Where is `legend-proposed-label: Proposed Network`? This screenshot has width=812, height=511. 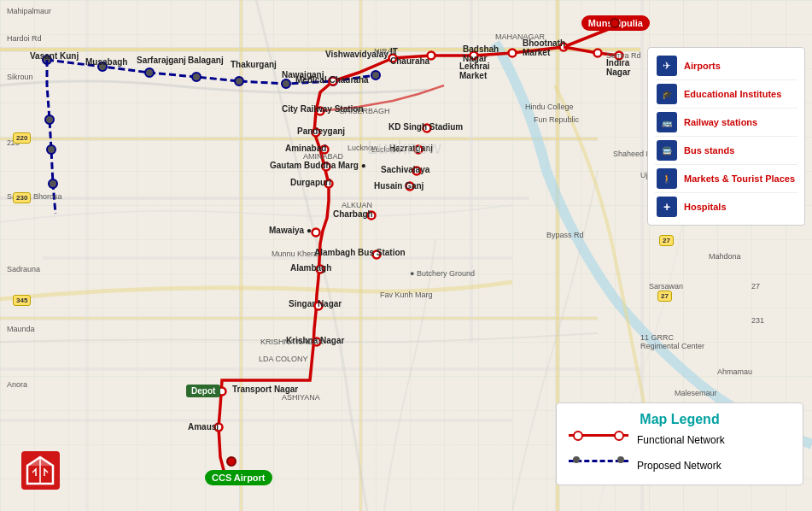 legend-proposed-label: Proposed Network is located at coordinates (680, 466).